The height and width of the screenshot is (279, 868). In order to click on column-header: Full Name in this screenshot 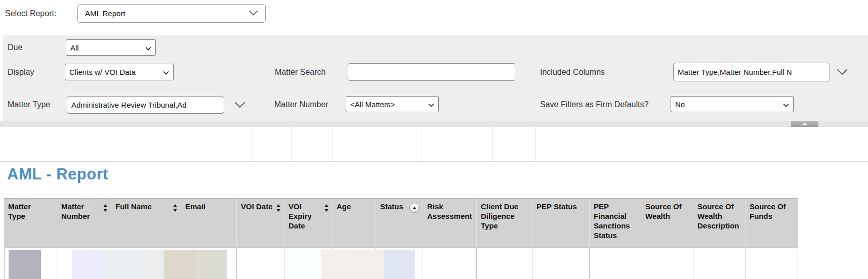, I will do `click(146, 223)`.